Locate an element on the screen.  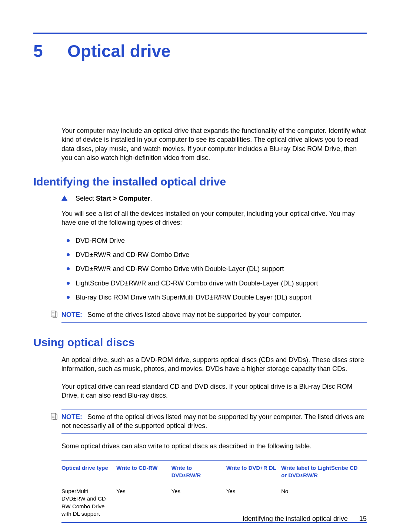
th-write-dvdrw: Write to DVD±RW/R is located at coordinates (199, 472).